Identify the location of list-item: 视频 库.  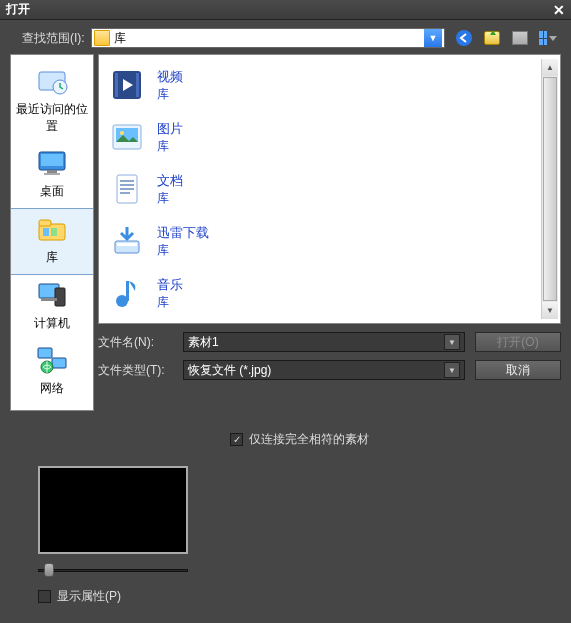
(321, 85).